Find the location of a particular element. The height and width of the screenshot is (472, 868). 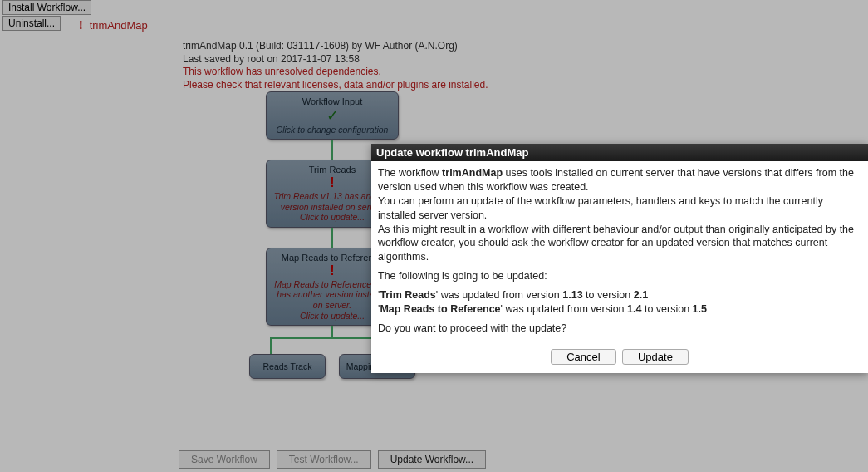

update-to-version: 1.5 is located at coordinates (699, 309).